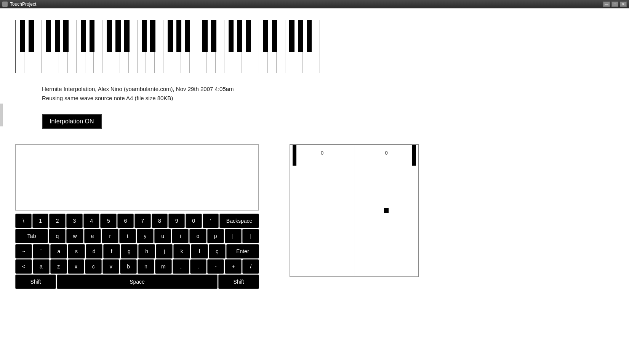 This screenshot has width=629, height=364. What do you see at coordinates (147, 251) in the screenshot?
I see `keyboard-key: h` at bounding box center [147, 251].